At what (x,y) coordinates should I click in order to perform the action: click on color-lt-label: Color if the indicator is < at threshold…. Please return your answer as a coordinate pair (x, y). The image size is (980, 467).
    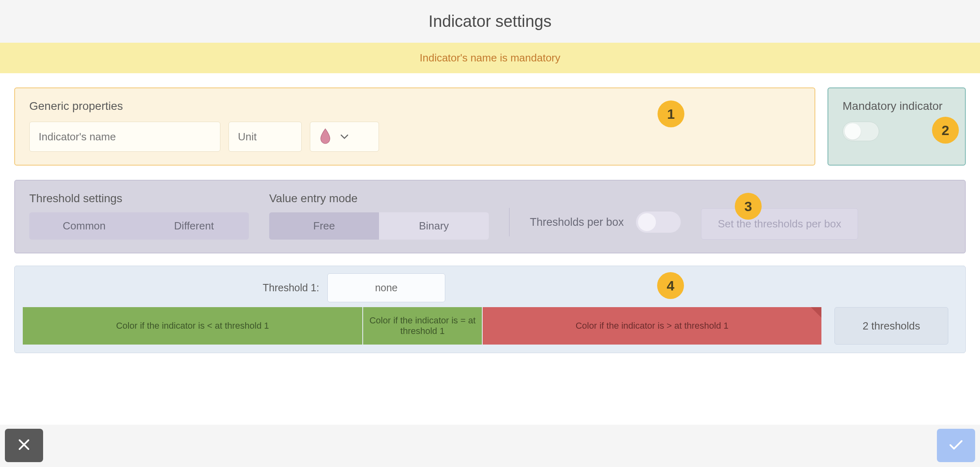
    Looking at the image, I should click on (192, 326).